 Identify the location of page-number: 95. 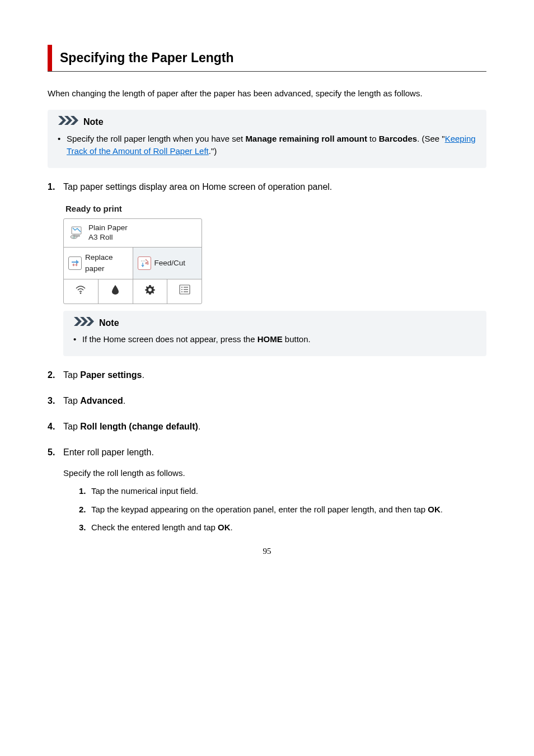
(267, 551).